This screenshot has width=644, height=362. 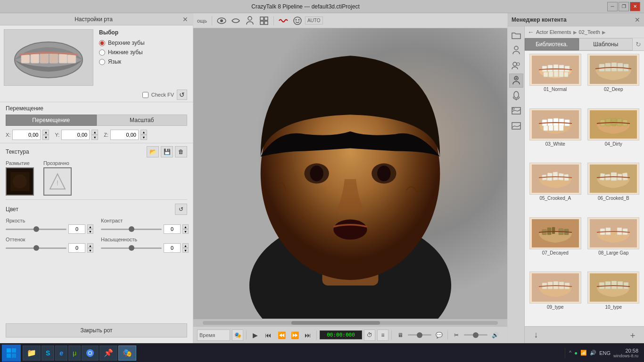 I want to click on teeth-item-dirty: 04_Dirty, so click(x=614, y=134).